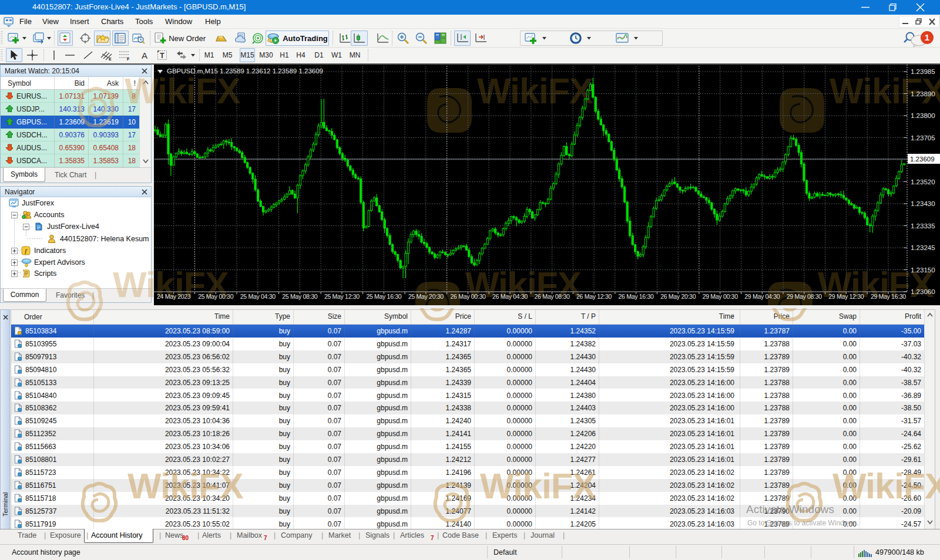 This screenshot has height=560, width=940. I want to click on svg-text: 1.23800, so click(923, 116).